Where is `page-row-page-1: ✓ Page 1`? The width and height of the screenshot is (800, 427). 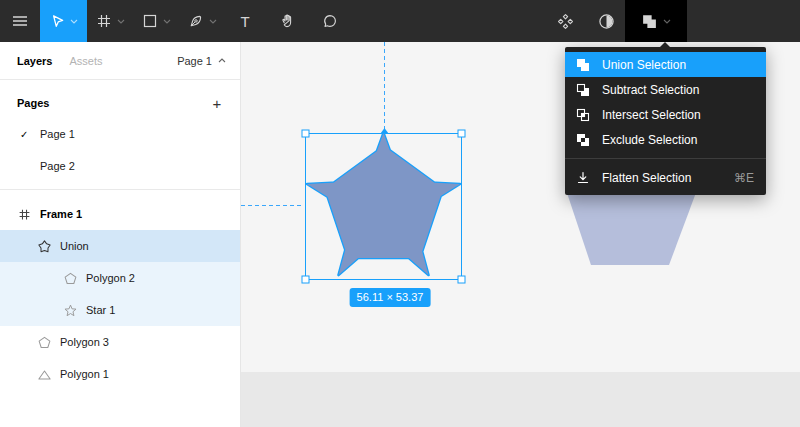 page-row-page-1: ✓ Page 1 is located at coordinates (120, 134).